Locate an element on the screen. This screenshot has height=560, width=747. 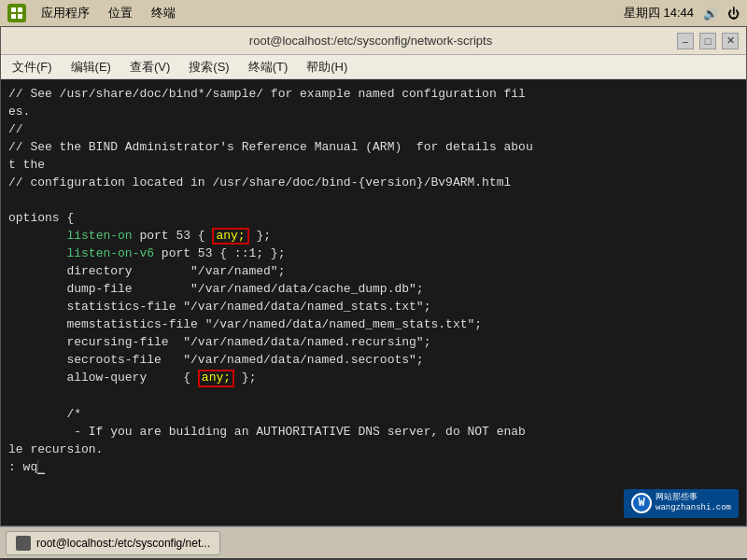
system-bar-left: 应用程序 位置 终端 is located at coordinates (93, 13).